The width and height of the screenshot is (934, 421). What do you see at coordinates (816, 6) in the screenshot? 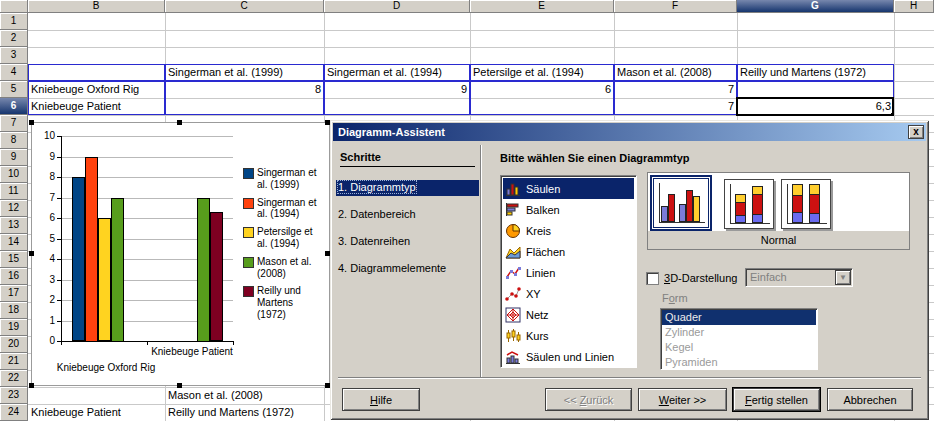
I see `column-header-G: G` at bounding box center [816, 6].